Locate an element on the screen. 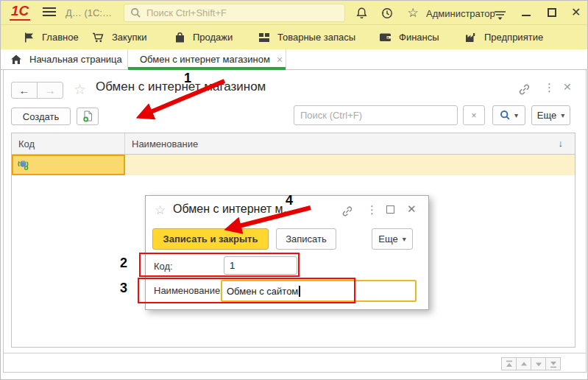  home-icon is located at coordinates (16, 59).